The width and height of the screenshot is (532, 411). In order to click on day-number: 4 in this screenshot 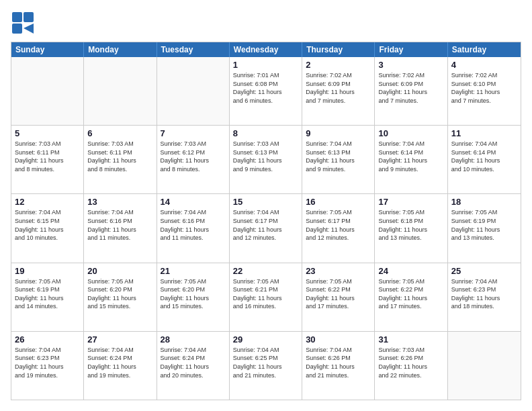, I will do `click(484, 64)`.